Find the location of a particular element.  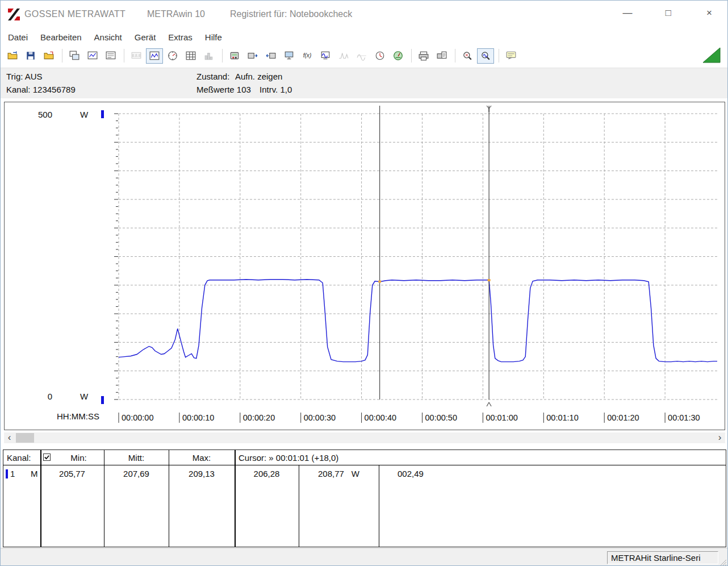

toolbar-copy-window-button is located at coordinates (74, 56).